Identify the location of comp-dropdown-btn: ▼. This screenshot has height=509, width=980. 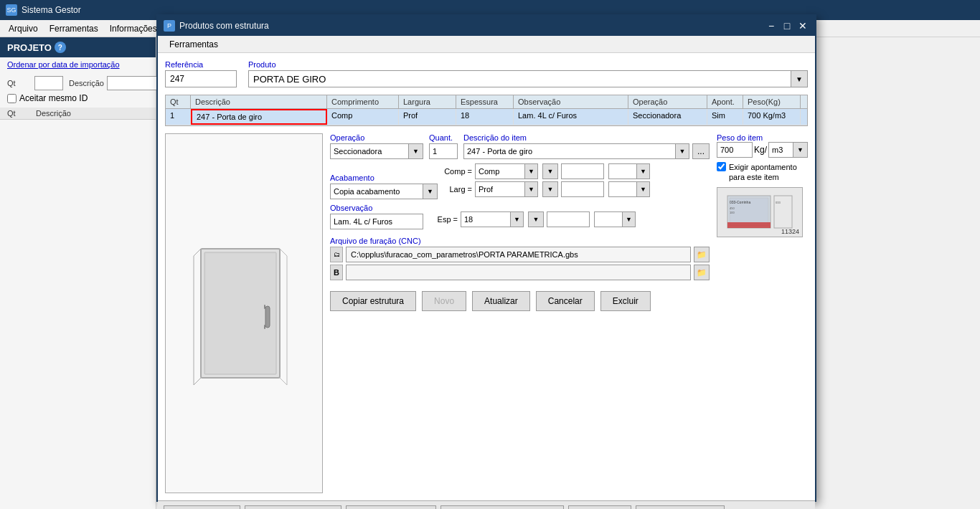
(532, 171).